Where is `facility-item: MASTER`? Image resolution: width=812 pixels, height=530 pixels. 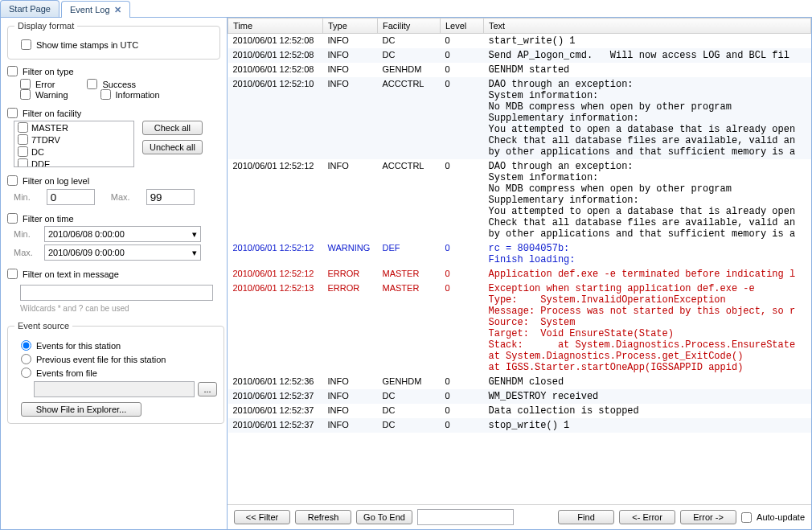
facility-item: MASTER is located at coordinates (74, 127).